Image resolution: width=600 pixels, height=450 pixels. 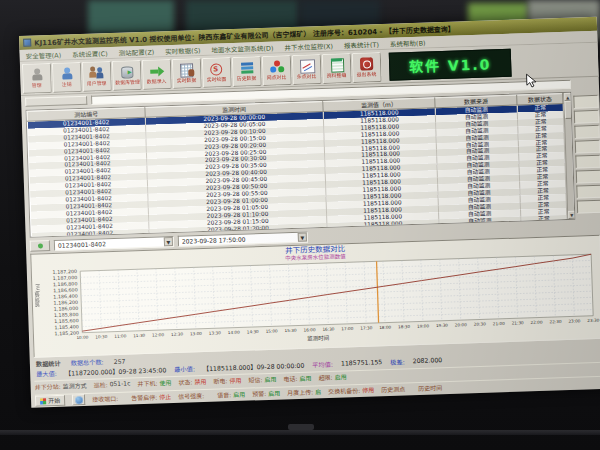 I want to click on menu-item: 实时数据(S), so click(x=183, y=50).